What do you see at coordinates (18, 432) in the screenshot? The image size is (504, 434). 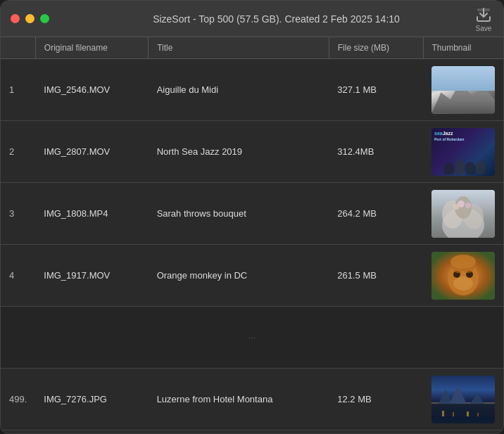 I see `row-num: 500.` at bounding box center [18, 432].